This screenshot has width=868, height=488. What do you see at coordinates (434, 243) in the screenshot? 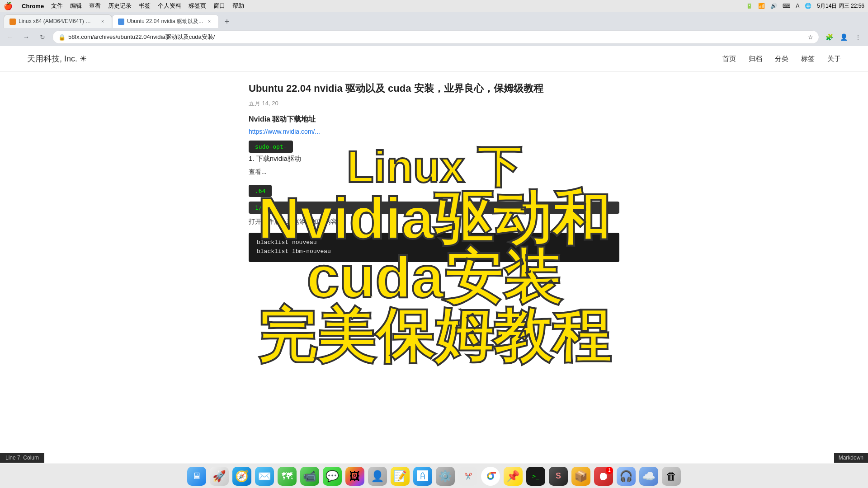
I see `code-line-1: blacklist nouveau` at bounding box center [434, 243].